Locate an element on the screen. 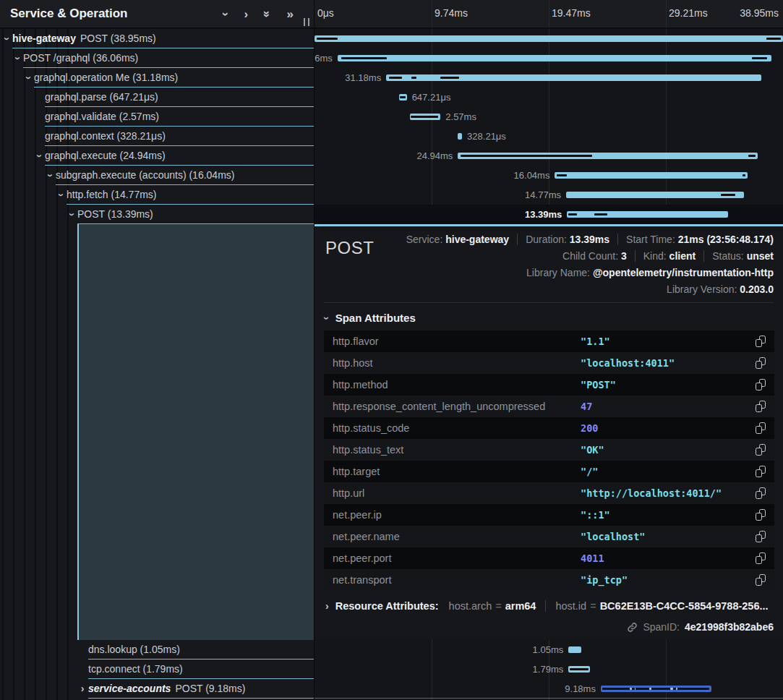  span-row: graphql.context (328.21μs) is located at coordinates (157, 136).